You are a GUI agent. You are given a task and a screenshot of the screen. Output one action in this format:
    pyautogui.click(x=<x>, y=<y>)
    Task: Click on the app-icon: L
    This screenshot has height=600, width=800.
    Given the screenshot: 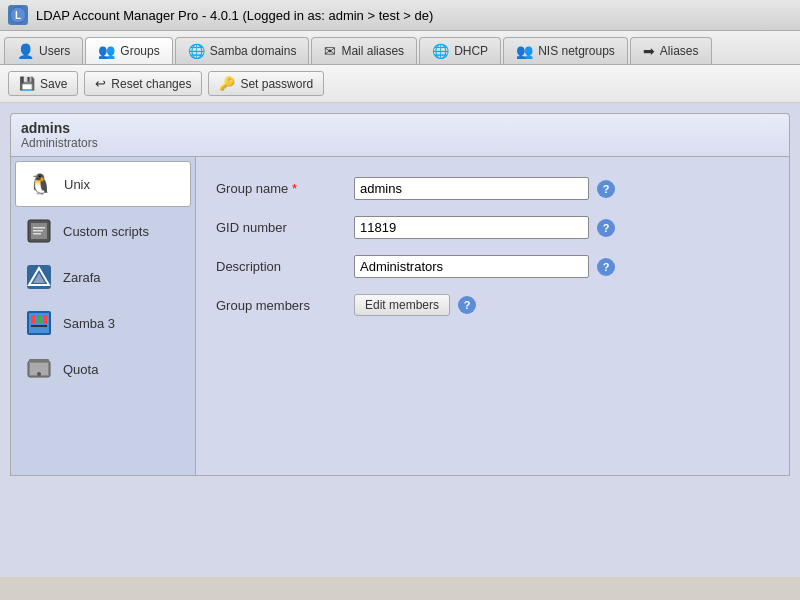 What is the action you would take?
    pyautogui.click(x=18, y=15)
    